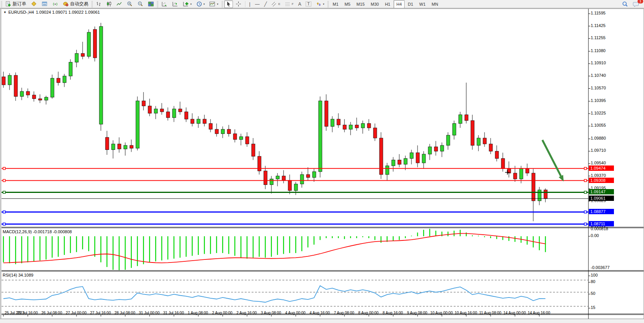  I want to click on main-toolbar: 新订单 自动交易, so click(322, 4).